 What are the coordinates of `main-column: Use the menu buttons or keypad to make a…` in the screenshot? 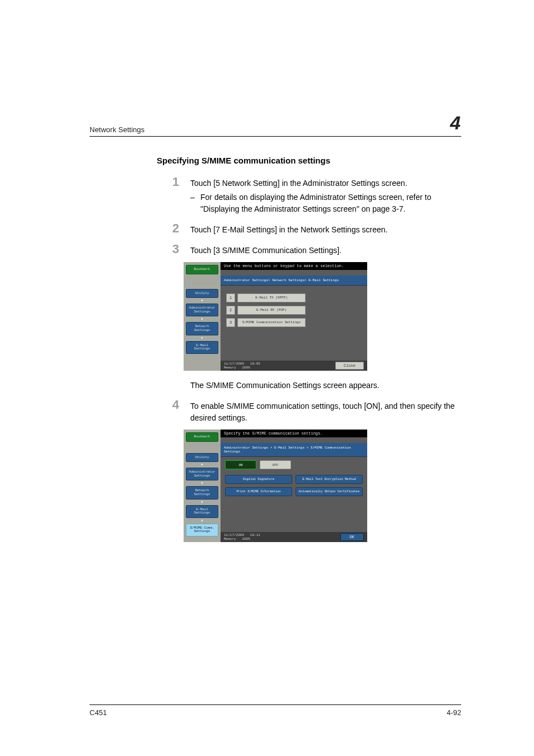 It's located at (294, 316).